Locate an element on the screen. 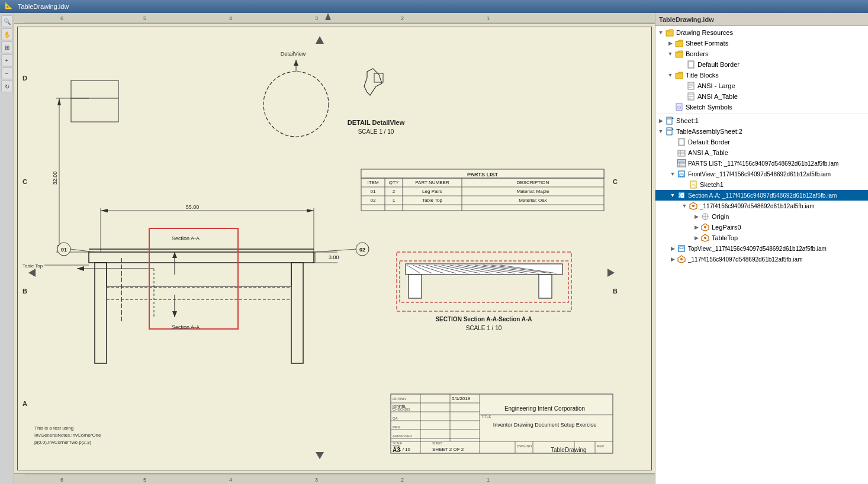 This screenshot has width=868, height=484. tree-item-drawing-resources: ▼ Drawing Resources is located at coordinates (761, 33).